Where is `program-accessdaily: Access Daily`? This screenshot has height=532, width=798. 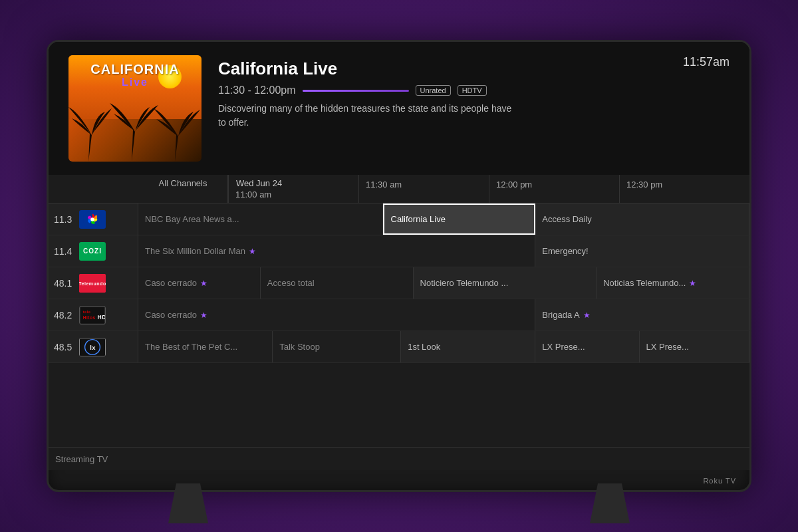
program-accessdaily: Access Daily is located at coordinates (642, 219).